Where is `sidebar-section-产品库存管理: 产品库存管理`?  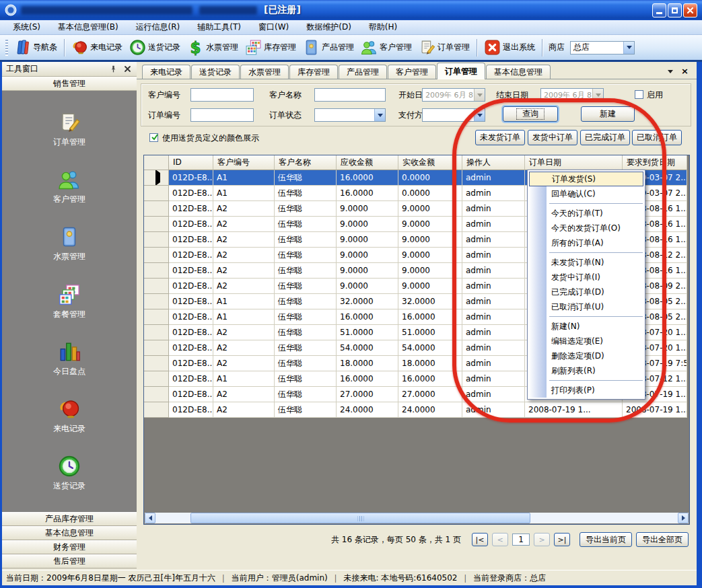
sidebar-section-产品库存管理: 产品库存管理 is located at coordinates (69, 519).